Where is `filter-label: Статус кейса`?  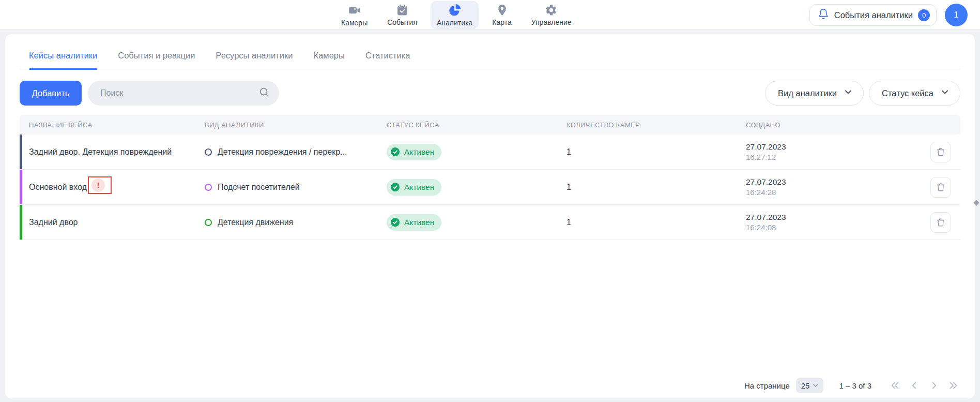
filter-label: Статус кейса is located at coordinates (908, 93).